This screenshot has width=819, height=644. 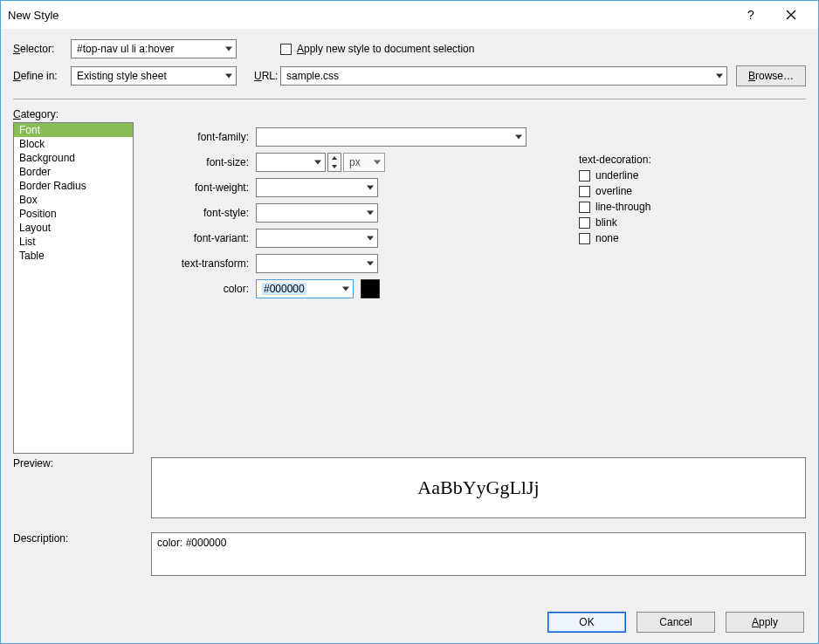 I want to click on overline-checkbox: overline, so click(x=615, y=191).